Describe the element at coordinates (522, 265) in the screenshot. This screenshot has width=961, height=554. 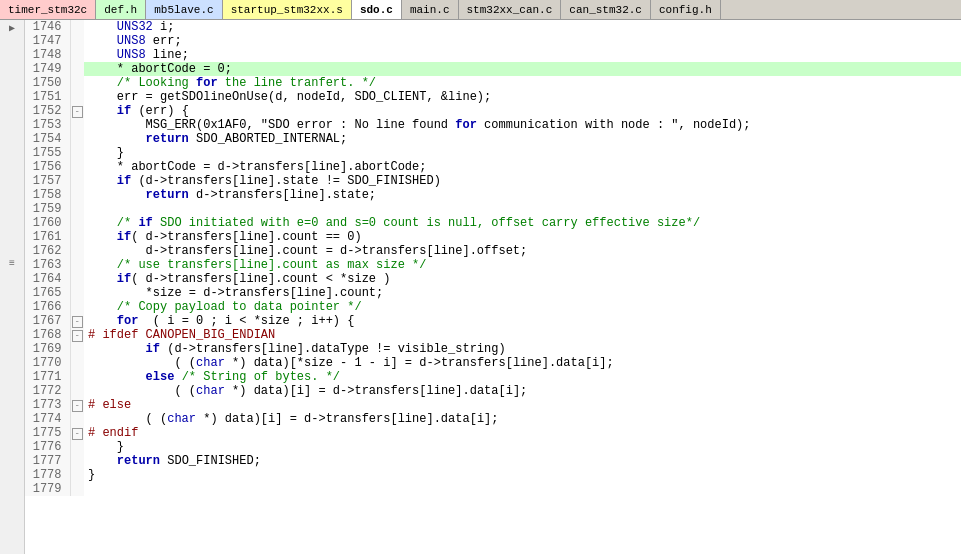
I see `code-line: /* use transfers[line].count as max size…` at that location.